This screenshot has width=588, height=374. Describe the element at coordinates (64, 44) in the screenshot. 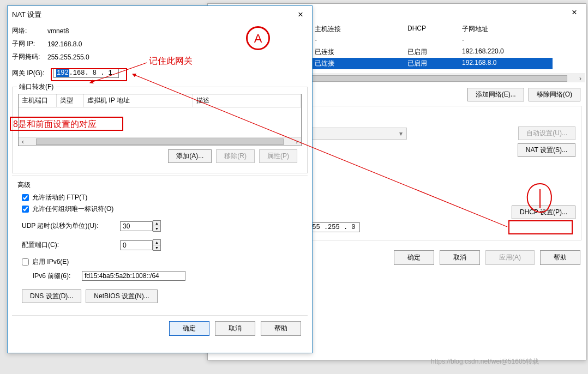

I see `subnet-ip-value: 192.168.8.0` at that location.